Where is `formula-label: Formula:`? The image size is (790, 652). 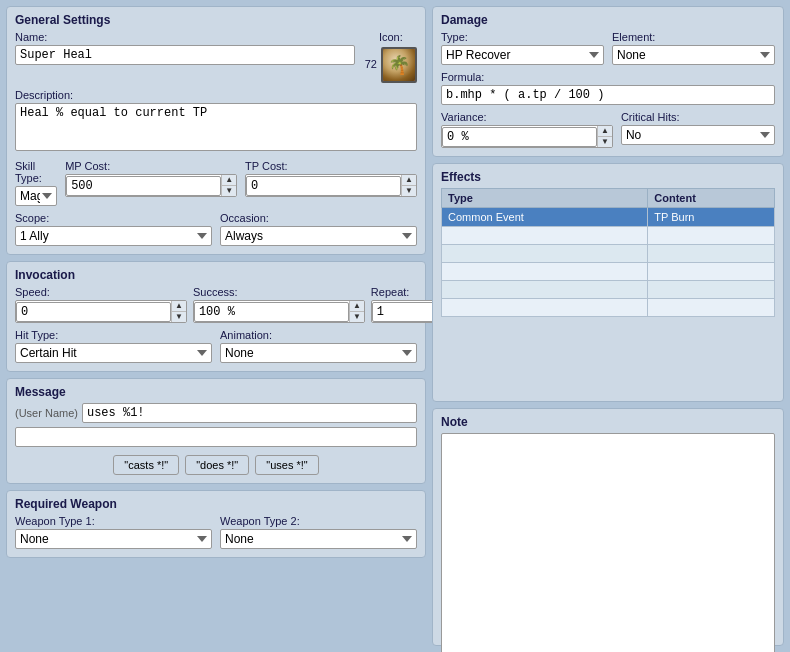
formula-label: Formula: is located at coordinates (608, 77).